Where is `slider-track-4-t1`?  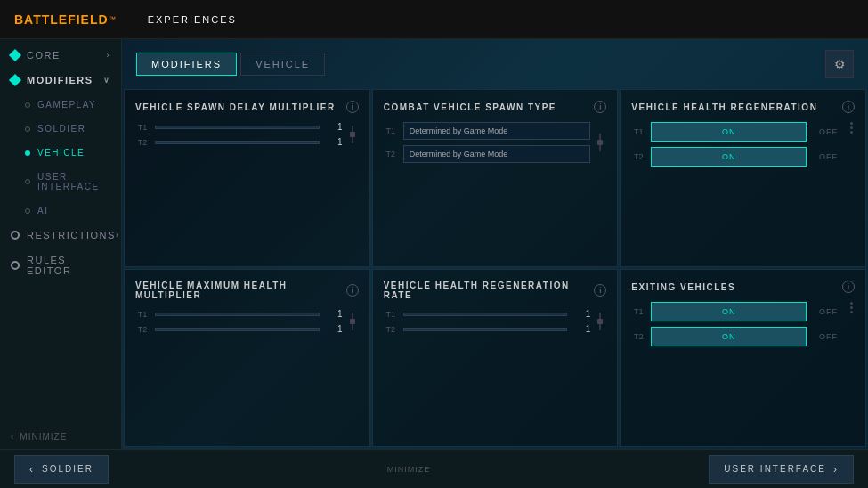 slider-track-4-t1 is located at coordinates (237, 314).